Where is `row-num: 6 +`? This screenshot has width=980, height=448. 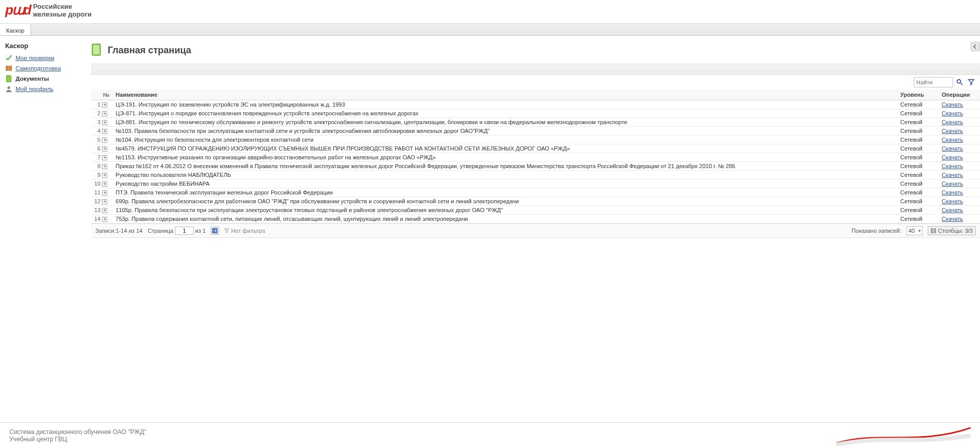
row-num: 6 + is located at coordinates (101, 149).